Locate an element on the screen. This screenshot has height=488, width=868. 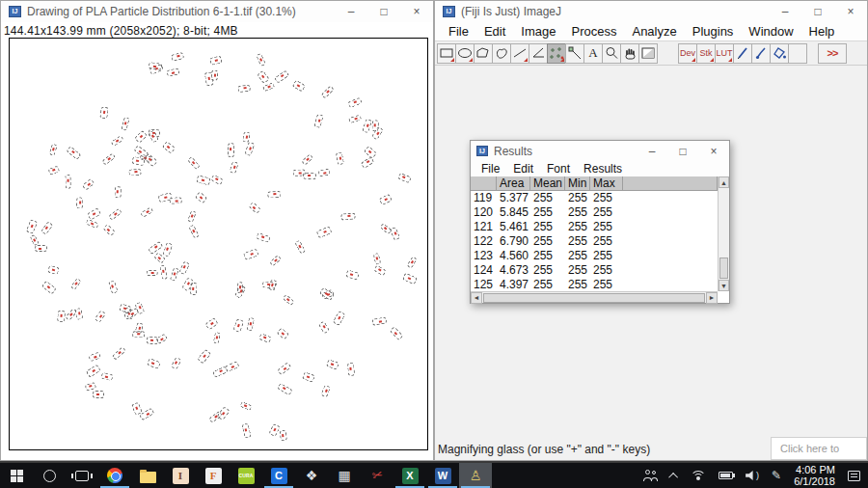
people-icon is located at coordinates (650, 475).